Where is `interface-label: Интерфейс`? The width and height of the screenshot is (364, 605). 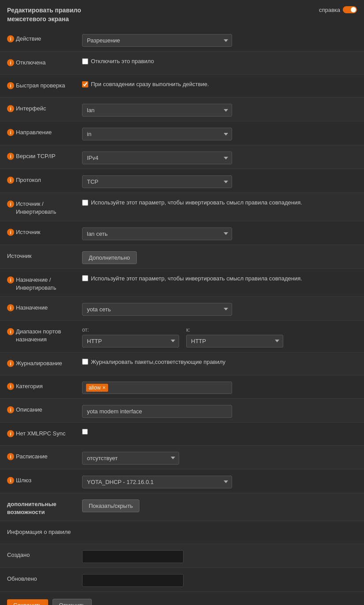
interface-label: Интерфейс is located at coordinates (31, 109).